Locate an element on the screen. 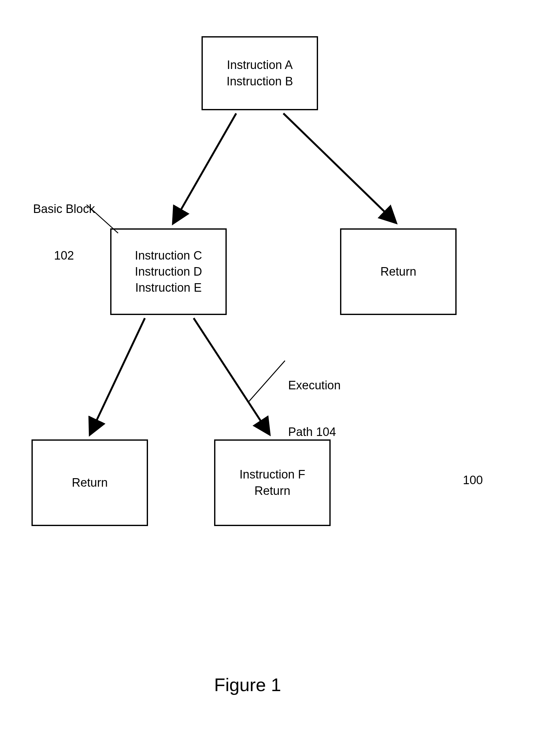 Image resolution: width=546 pixels, height=756 pixels. node-instruction-ab: Instruction A Instruction B is located at coordinates (260, 73).